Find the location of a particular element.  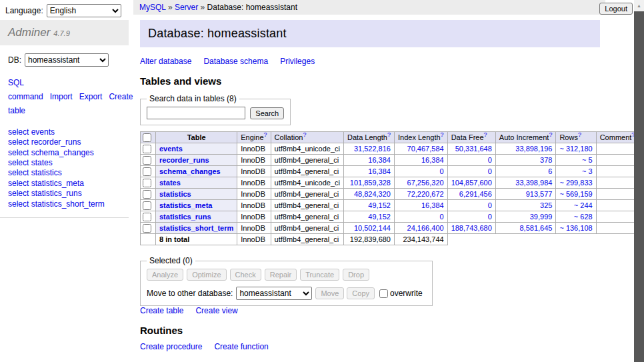

data-free-link: 188,743,680 is located at coordinates (472, 228).